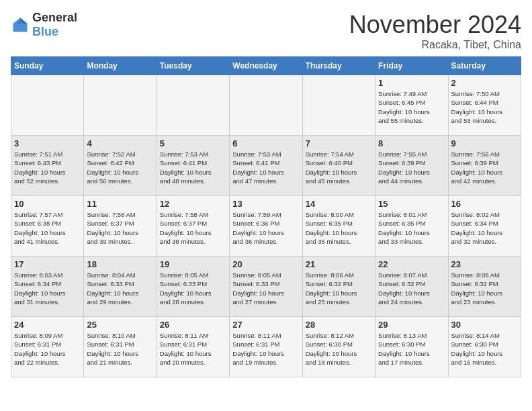  Describe the element at coordinates (412, 66) in the screenshot. I see `header-friday: Friday` at that location.